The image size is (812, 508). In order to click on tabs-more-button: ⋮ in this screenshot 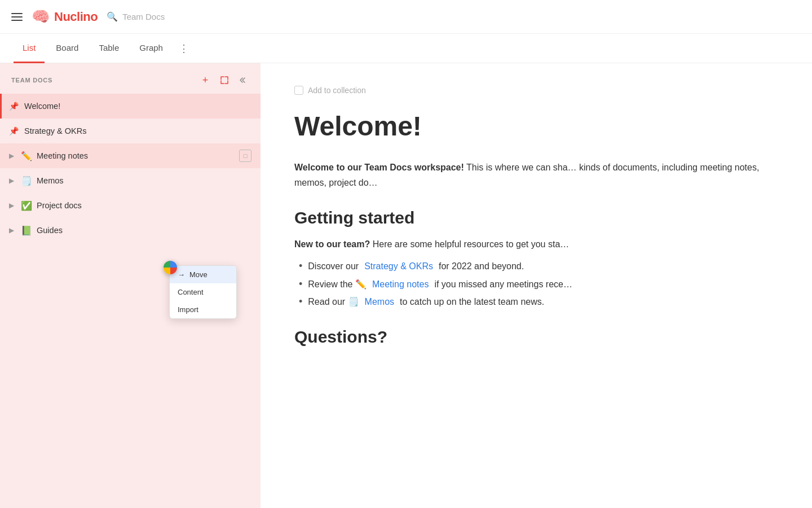, I will do `click(184, 49)`.